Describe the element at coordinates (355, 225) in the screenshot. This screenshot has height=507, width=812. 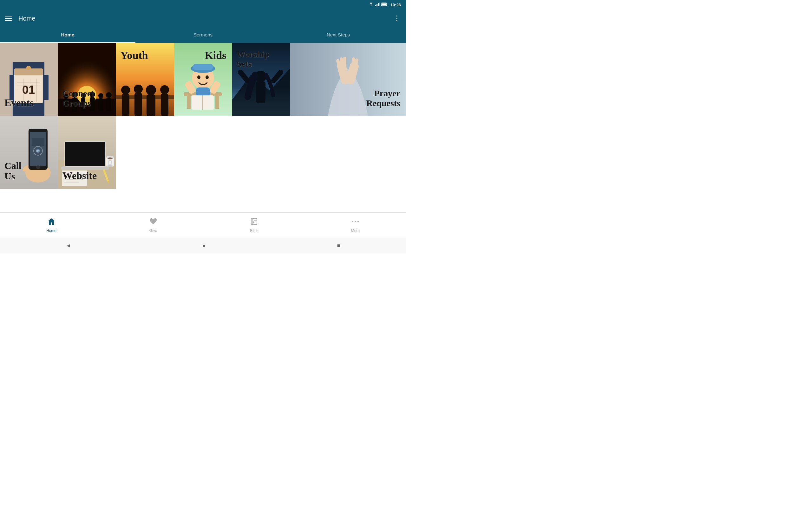
I see `nav-more: More` at that location.